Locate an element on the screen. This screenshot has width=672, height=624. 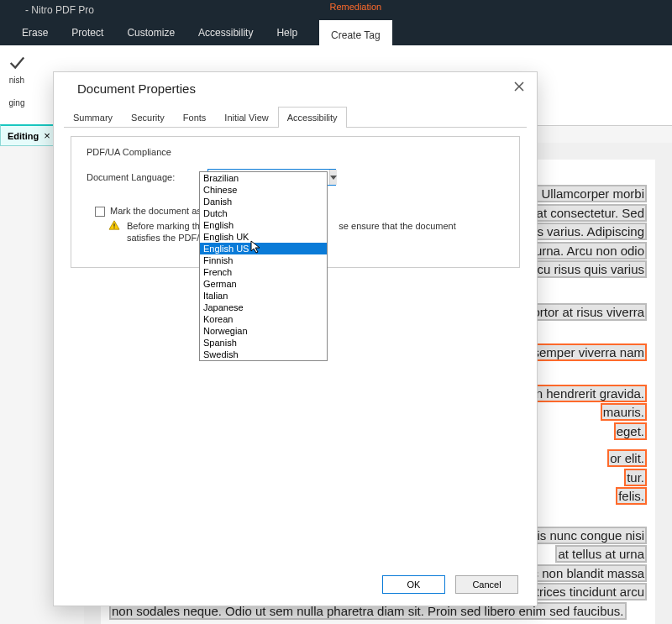
dropdown-item: Finnish is located at coordinates (264, 260).